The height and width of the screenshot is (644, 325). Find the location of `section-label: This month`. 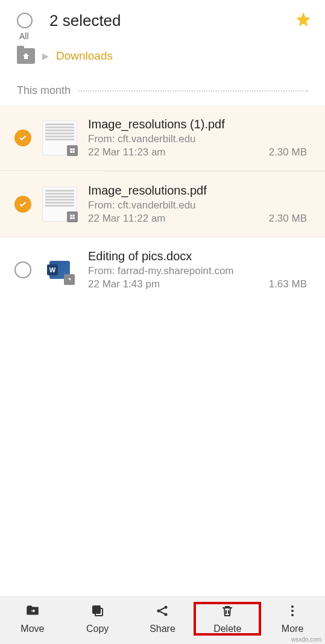

section-label: This month is located at coordinates (43, 90).